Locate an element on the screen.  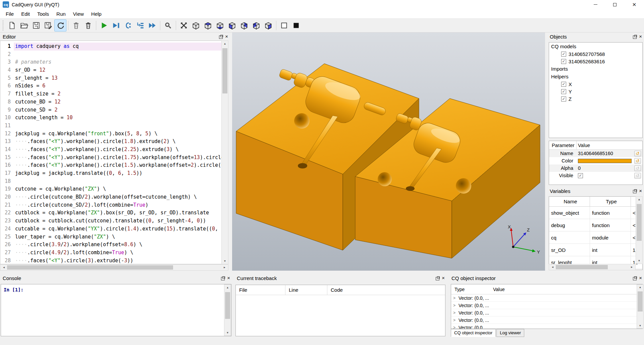
property-value: 3140646685160 is located at coordinates (605, 153).